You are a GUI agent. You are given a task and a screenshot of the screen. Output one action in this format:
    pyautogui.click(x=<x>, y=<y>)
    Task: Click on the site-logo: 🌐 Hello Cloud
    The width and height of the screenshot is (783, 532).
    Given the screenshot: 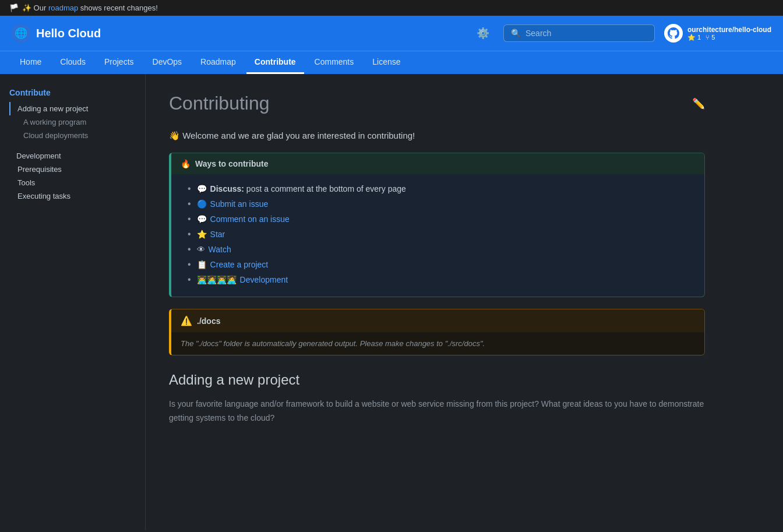 What is the action you would take?
    pyautogui.click(x=237, y=33)
    